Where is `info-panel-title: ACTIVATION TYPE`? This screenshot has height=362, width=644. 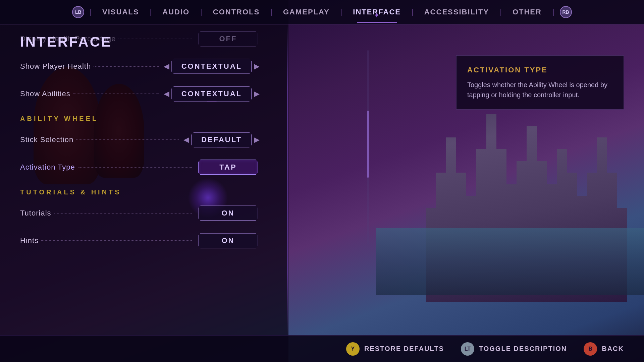 info-panel-title: ACTIVATION TYPE is located at coordinates (540, 70).